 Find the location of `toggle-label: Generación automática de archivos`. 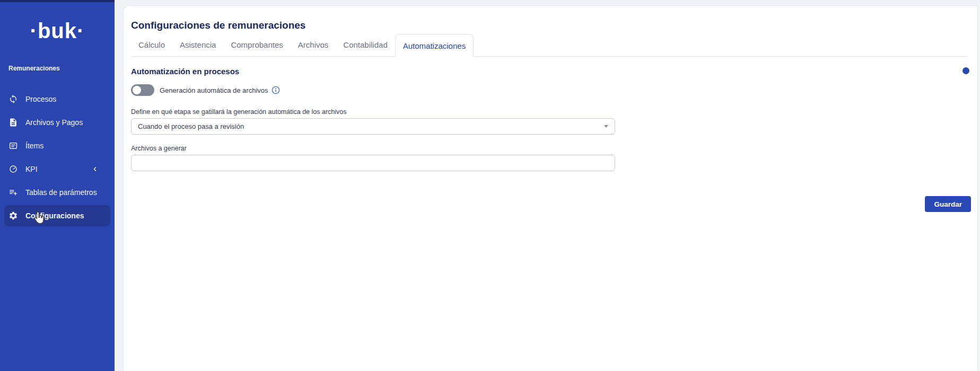

toggle-label: Generación automática de archivos is located at coordinates (214, 90).